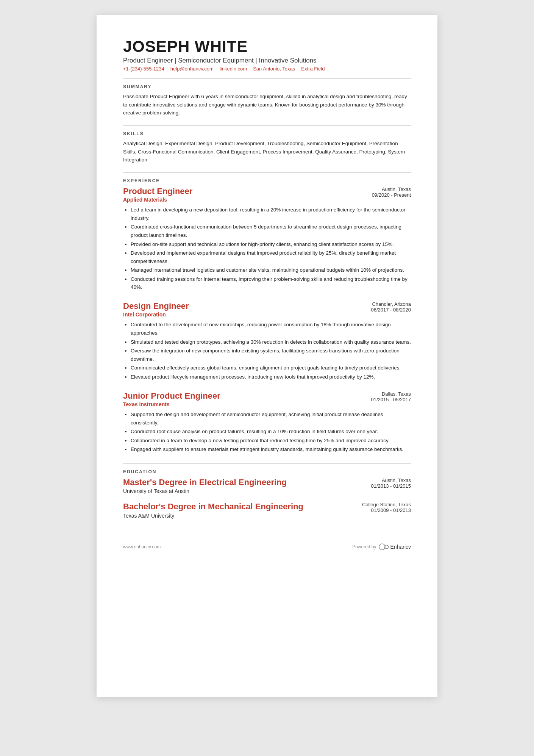 This screenshot has height=756, width=534. What do you see at coordinates (267, 422) in the screenshot?
I see `job-entry-3: Junior Product Engineer Texas Instrument…` at bounding box center [267, 422].